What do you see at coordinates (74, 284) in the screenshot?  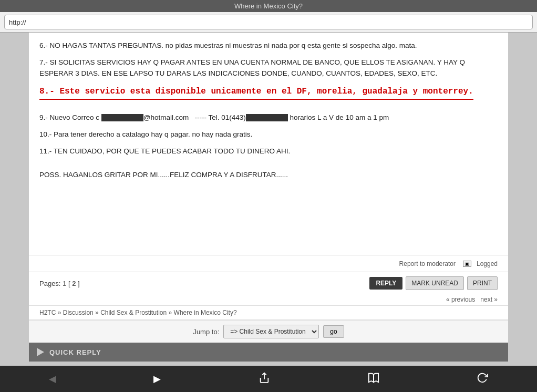 I see `page-2-link: 2` at bounding box center [74, 284].